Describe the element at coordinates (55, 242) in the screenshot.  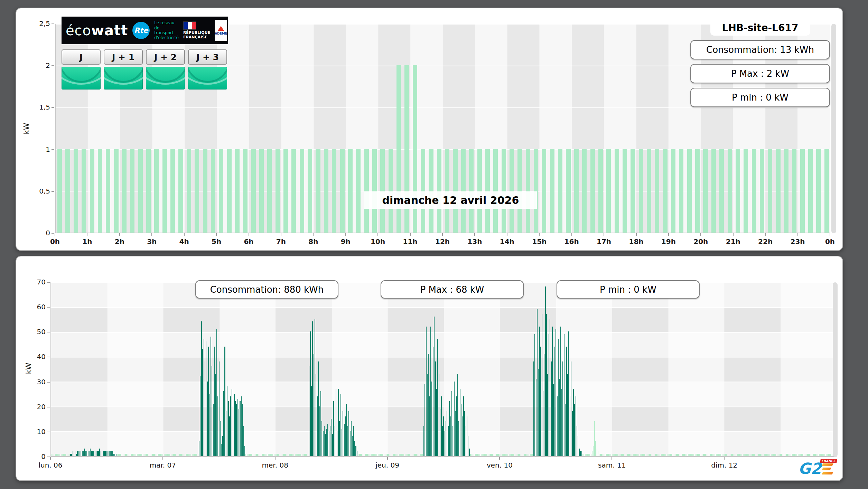
I see `x-tick-label: 0h` at that location.